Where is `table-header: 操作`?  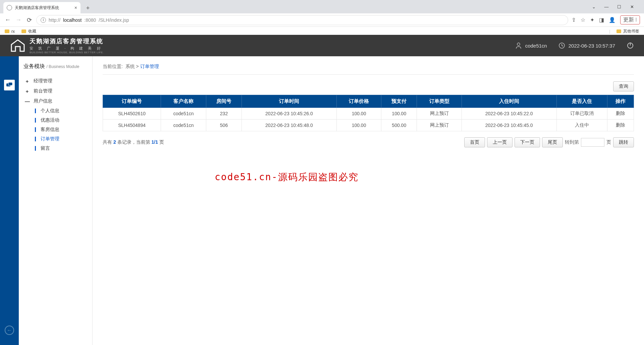
table-header: 操作 is located at coordinates (621, 101).